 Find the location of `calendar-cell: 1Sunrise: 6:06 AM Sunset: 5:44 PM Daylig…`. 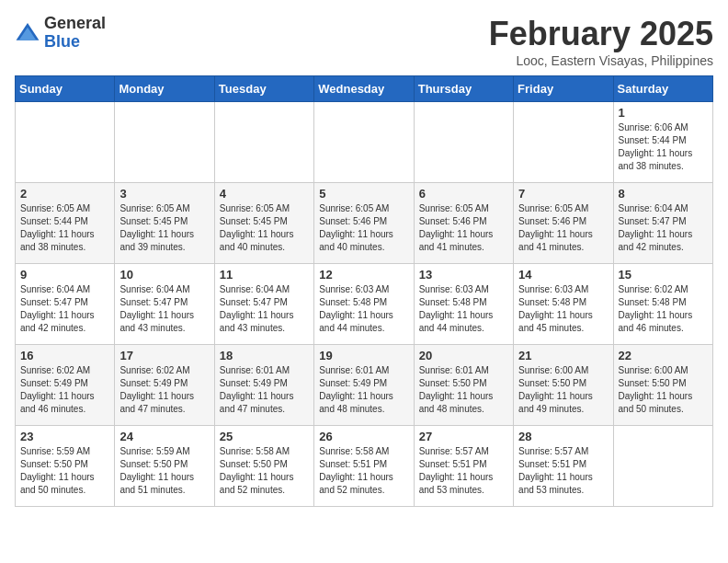

calendar-cell: 1Sunrise: 6:06 AM Sunset: 5:44 PM Daylig… is located at coordinates (663, 143).